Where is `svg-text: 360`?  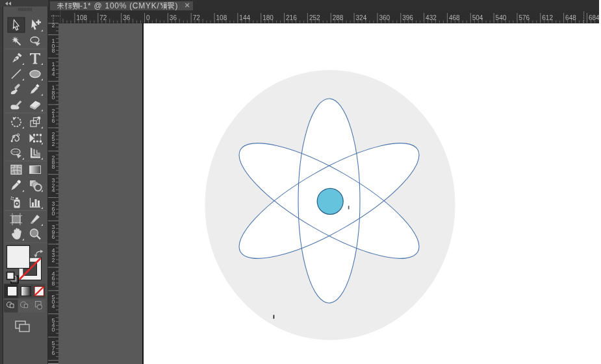 svg-text: 360 is located at coordinates (385, 18).